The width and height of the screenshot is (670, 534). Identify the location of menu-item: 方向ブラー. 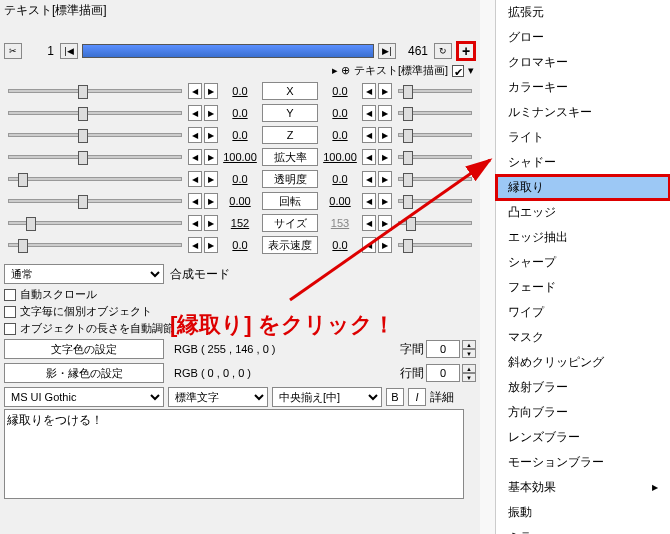
(583, 412).